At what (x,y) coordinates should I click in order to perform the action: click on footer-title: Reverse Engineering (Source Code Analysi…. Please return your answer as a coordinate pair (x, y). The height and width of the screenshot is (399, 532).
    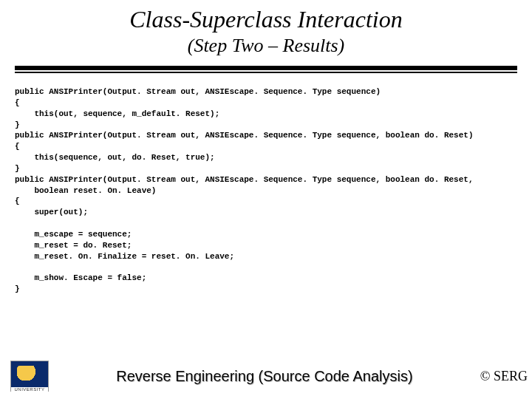
    Looking at the image, I should click on (265, 377).